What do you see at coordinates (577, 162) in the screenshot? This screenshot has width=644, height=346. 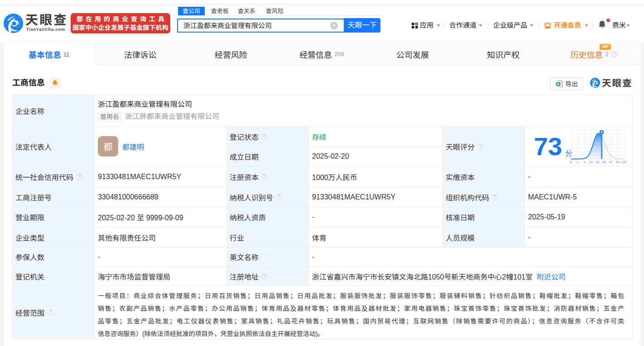 I see `svg-text: 1` at bounding box center [577, 162].